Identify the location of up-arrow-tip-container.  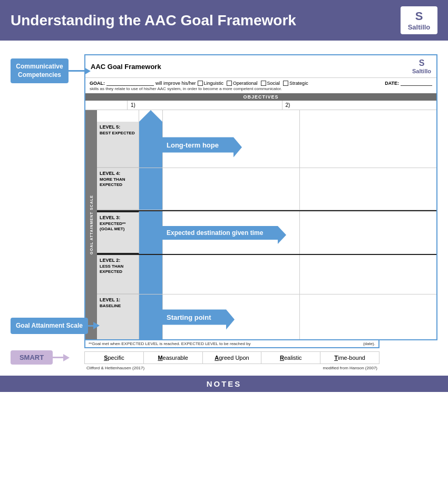
(151, 116).